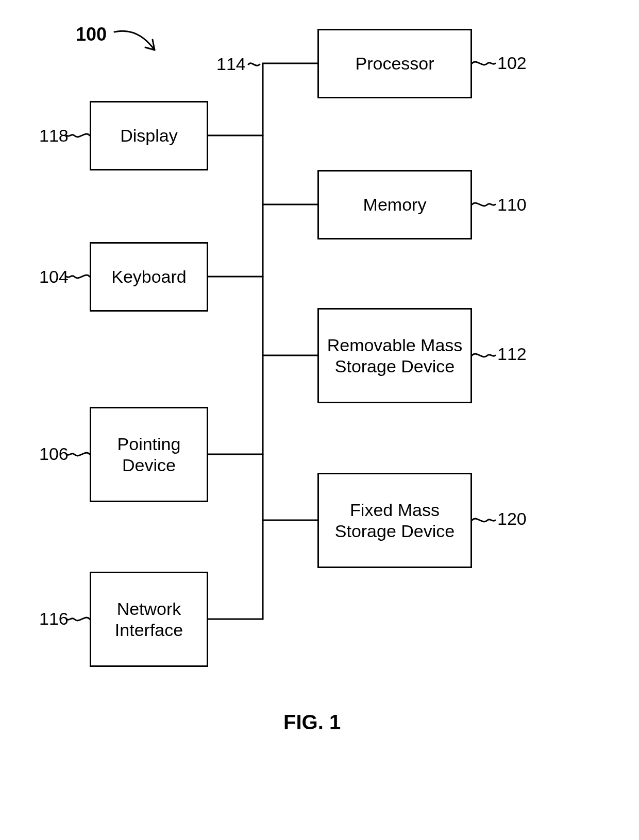 The height and width of the screenshot is (840, 639). What do you see at coordinates (149, 136) in the screenshot?
I see `block-display: Display` at bounding box center [149, 136].